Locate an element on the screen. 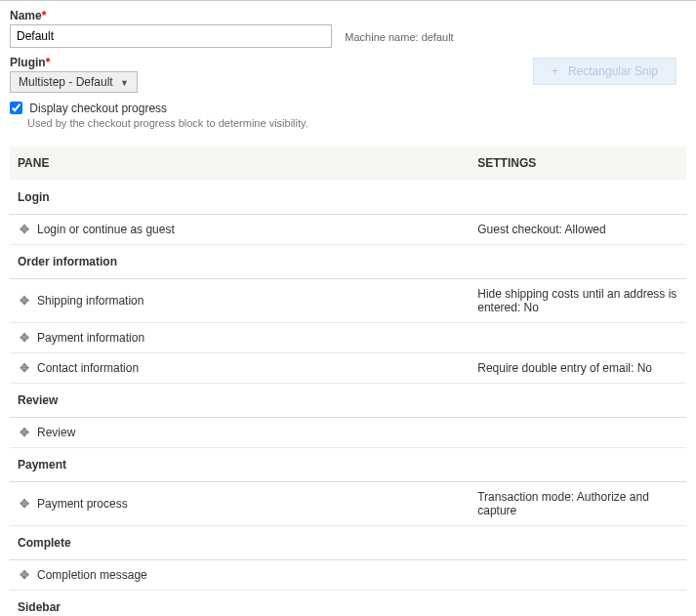 The image size is (696, 616). section-title: Sidebar is located at coordinates (348, 603).